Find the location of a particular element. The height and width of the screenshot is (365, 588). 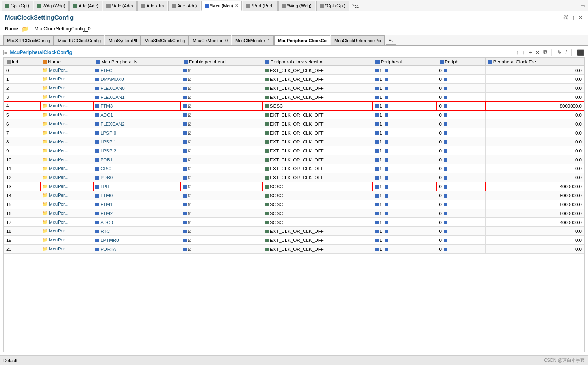

tab-adcxdm: Adc.xdm is located at coordinates (152, 6).